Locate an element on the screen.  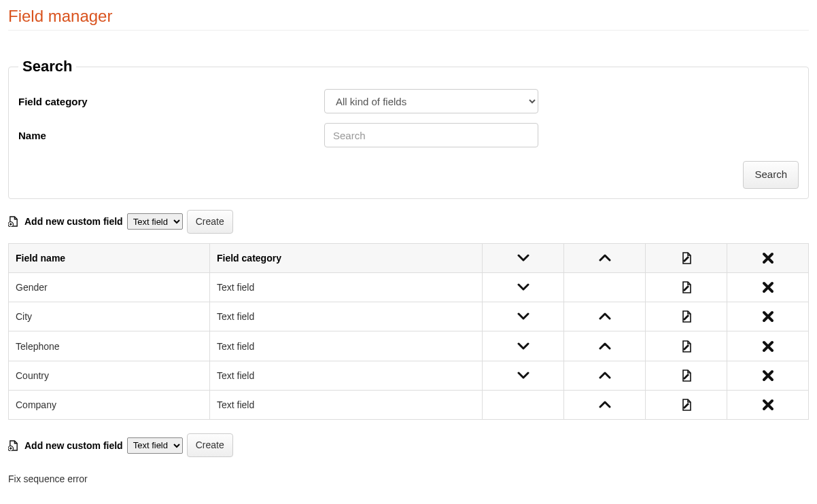
cell-field-name: Country is located at coordinates (109, 375).